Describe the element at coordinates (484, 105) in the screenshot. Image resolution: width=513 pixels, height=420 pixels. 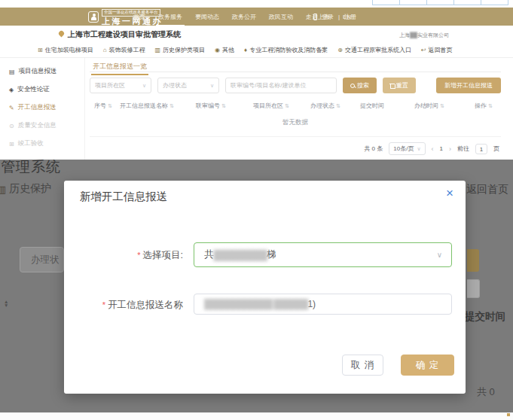
I see `column-header-actions: 操作⇅` at that location.